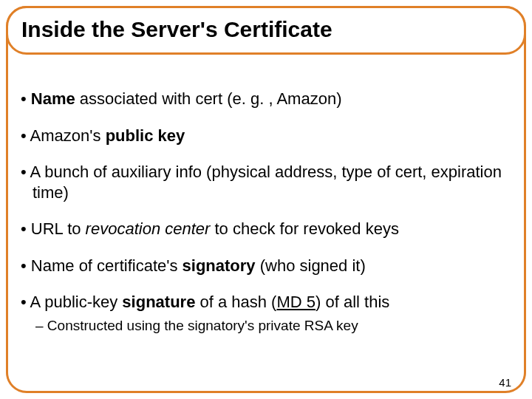 The height and width of the screenshot is (399, 532). Describe the element at coordinates (266, 229) in the screenshot. I see `bullet-revocation: URL to revocation center to check for re…` at that location.